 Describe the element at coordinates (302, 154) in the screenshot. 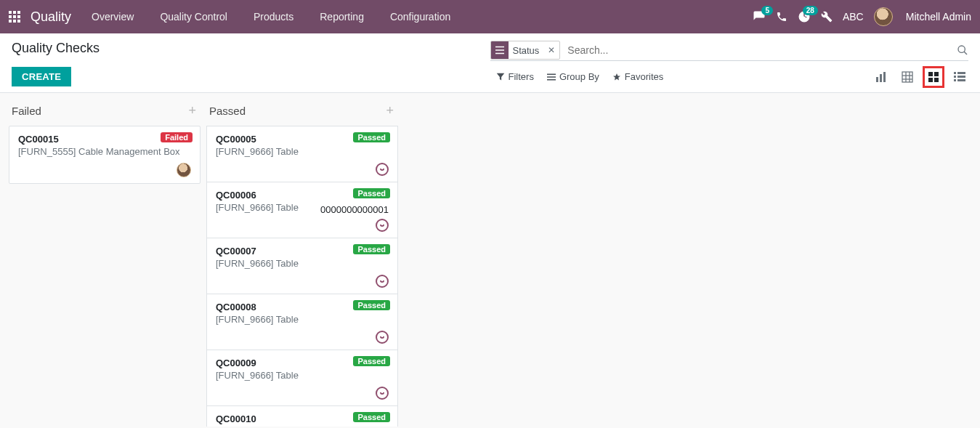

I see `kanban-card: Passed QC00005 [FURN_9666] Table` at that location.